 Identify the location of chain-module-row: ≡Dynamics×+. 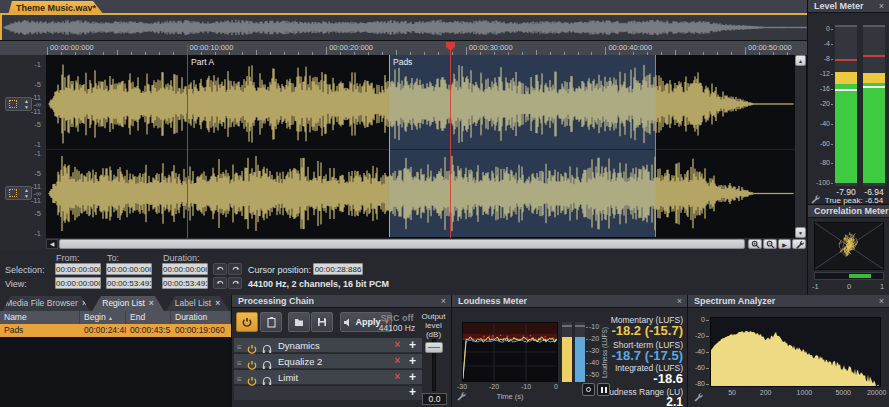
(328, 346).